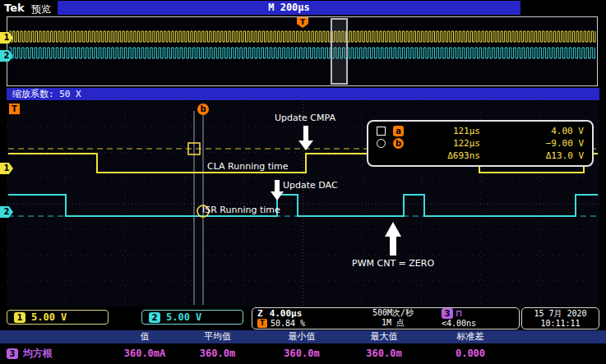 The image size is (606, 364). What do you see at coordinates (145, 353) in the screenshot?
I see `measurement-value: 360.0mA` at bounding box center [145, 353].